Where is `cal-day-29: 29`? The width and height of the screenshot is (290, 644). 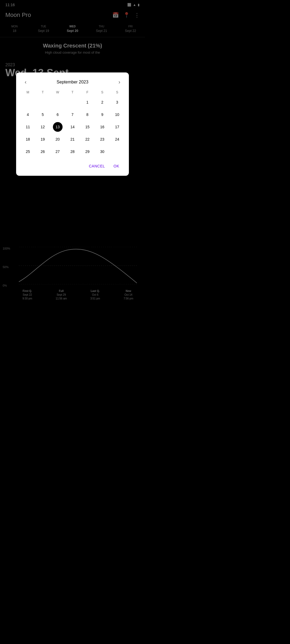 cal-day-29: 29 is located at coordinates (87, 152).